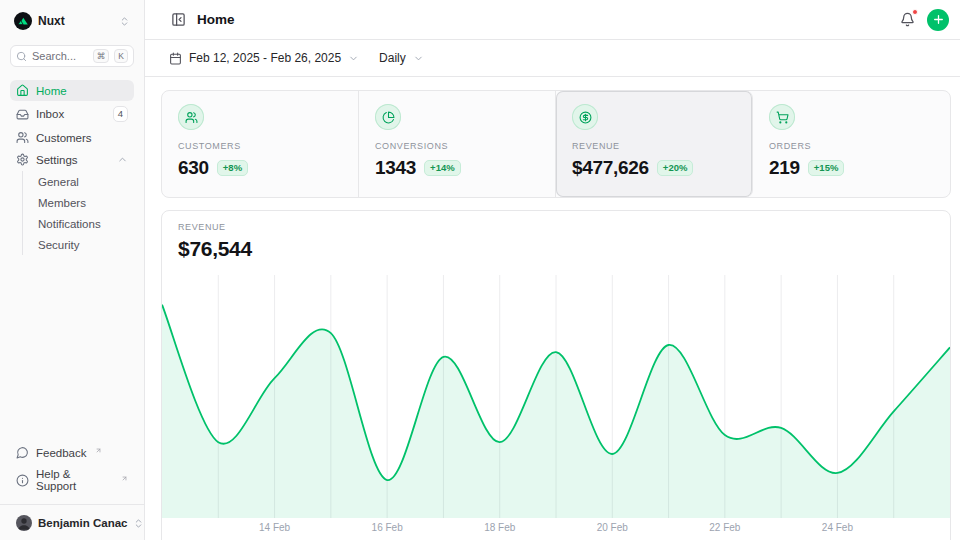 The width and height of the screenshot is (960, 540). I want to click on sidebar-item-label: Customers, so click(64, 138).